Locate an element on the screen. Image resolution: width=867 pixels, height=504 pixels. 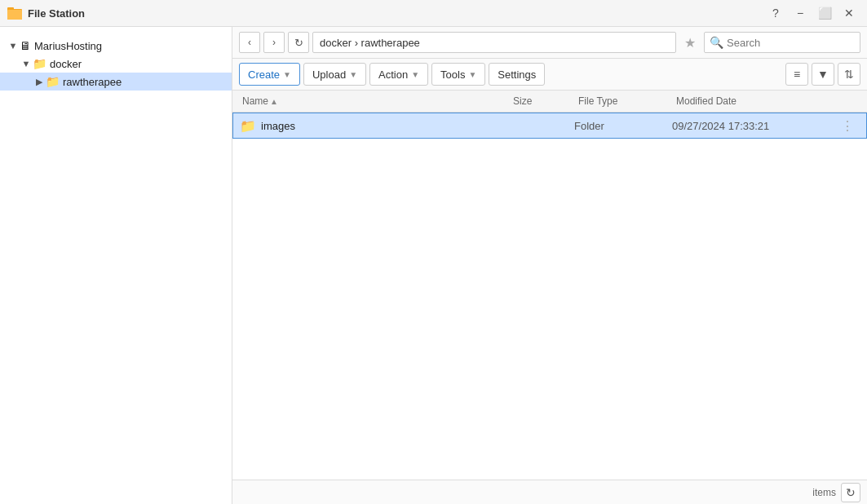
forward-button: › is located at coordinates (274, 42).